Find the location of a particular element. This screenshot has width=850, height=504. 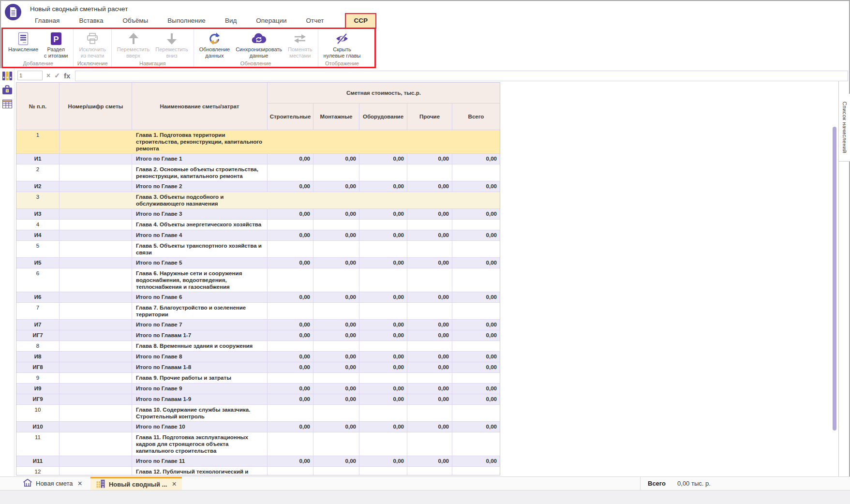

menu-tab: Объёмы is located at coordinates (135, 21).